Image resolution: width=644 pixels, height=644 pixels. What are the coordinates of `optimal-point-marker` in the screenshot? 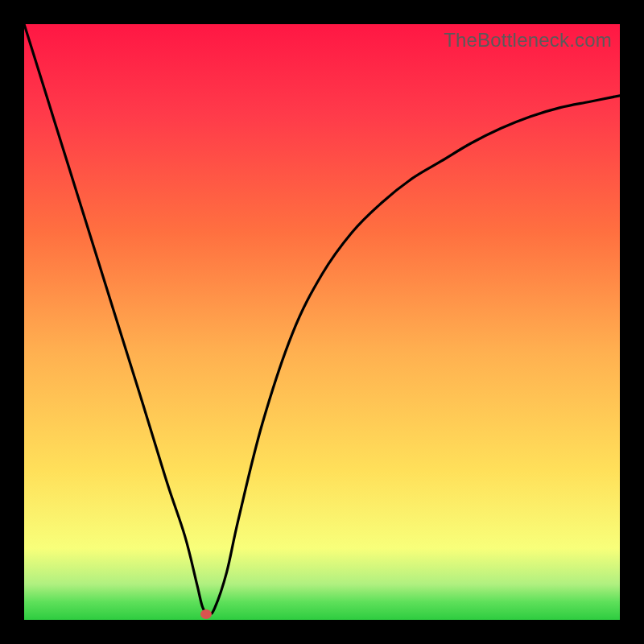 It's located at (206, 614).